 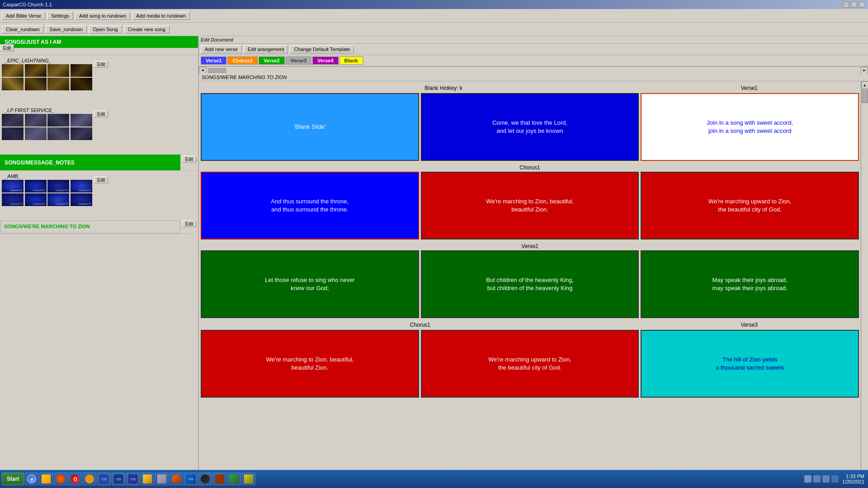 What do you see at coordinates (864, 70) in the screenshot?
I see `scroll-right-arrow: ►` at bounding box center [864, 70].